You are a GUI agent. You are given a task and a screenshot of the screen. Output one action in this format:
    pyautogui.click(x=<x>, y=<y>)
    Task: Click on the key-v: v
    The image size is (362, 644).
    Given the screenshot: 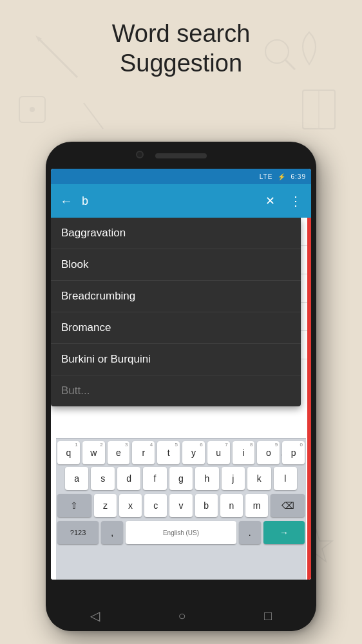 What is the action you would take?
    pyautogui.click(x=180, y=506)
    